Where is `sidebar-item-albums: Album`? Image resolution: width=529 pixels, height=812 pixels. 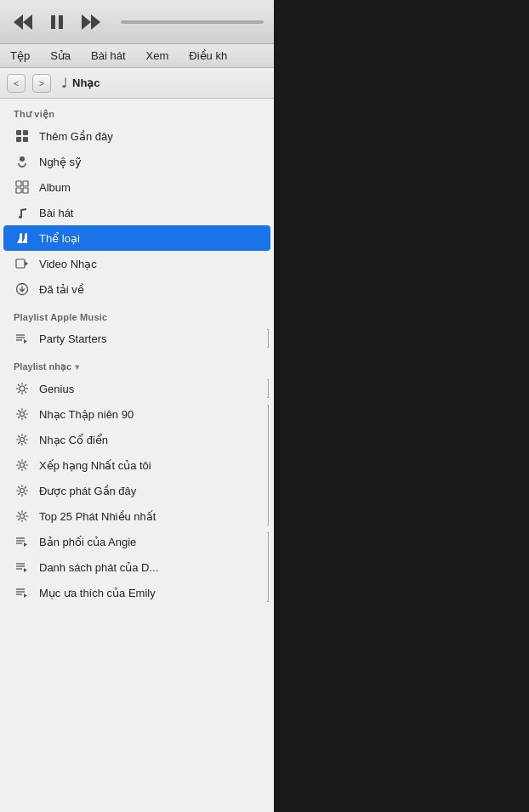
sidebar-item-albums: Album is located at coordinates (137, 187).